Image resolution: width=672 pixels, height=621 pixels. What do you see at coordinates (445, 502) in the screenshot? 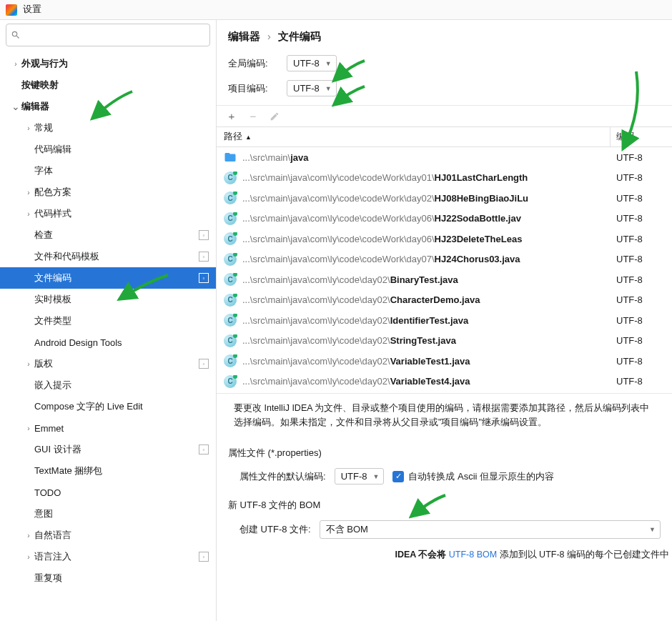
I see `bom-section-title: 新 UTF-8 文件的 BOM` at bounding box center [445, 502].